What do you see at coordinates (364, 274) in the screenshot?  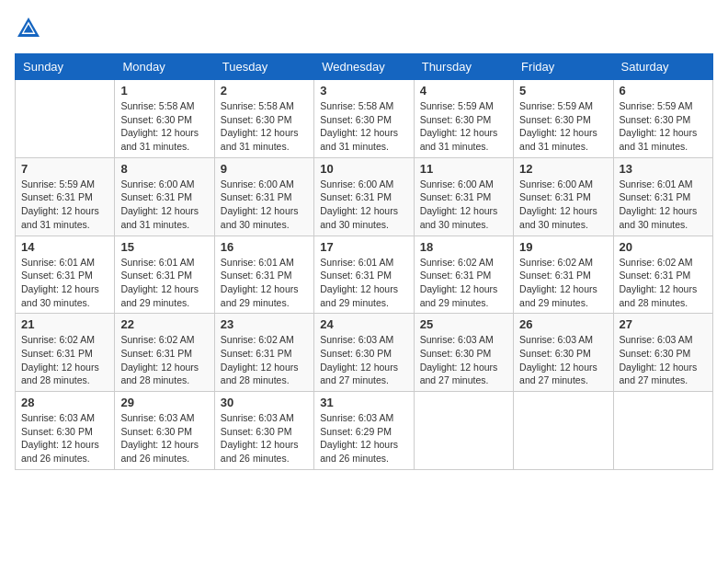 I see `calendar-cell: 17Sunrise: 6:01 AMSunset: 6:31 PMDayligh…` at bounding box center [364, 274].